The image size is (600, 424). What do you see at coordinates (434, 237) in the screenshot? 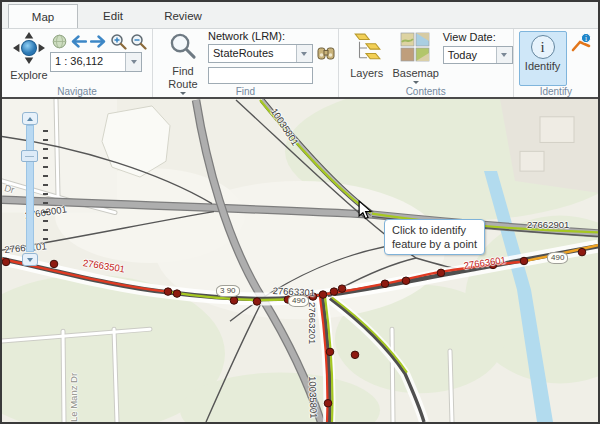
I see `identify-tooltip: Click to identify feature by a point` at bounding box center [434, 237].